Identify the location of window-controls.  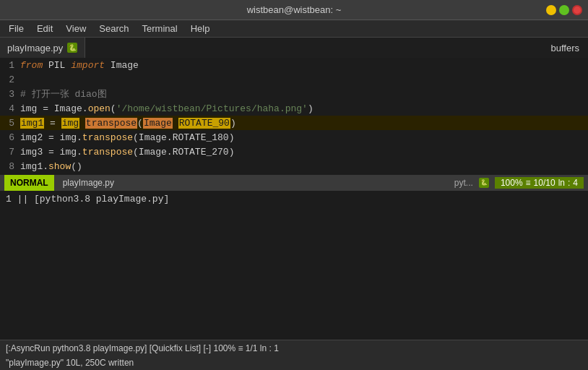
(564, 10).